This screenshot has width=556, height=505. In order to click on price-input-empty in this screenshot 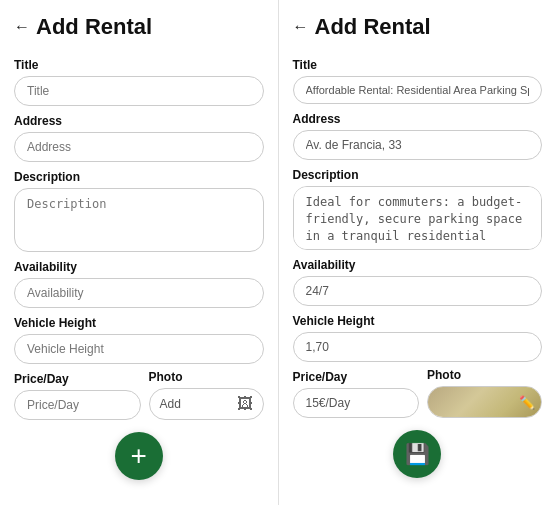, I will do `click(78, 405)`.